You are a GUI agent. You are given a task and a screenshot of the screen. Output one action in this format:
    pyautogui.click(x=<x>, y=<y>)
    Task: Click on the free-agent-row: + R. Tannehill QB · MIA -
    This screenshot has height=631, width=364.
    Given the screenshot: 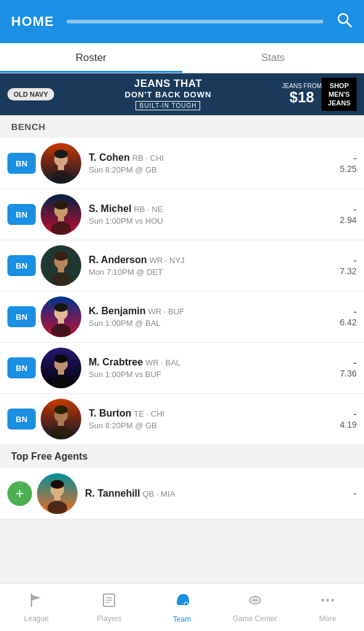 What is the action you would take?
    pyautogui.click(x=182, y=494)
    